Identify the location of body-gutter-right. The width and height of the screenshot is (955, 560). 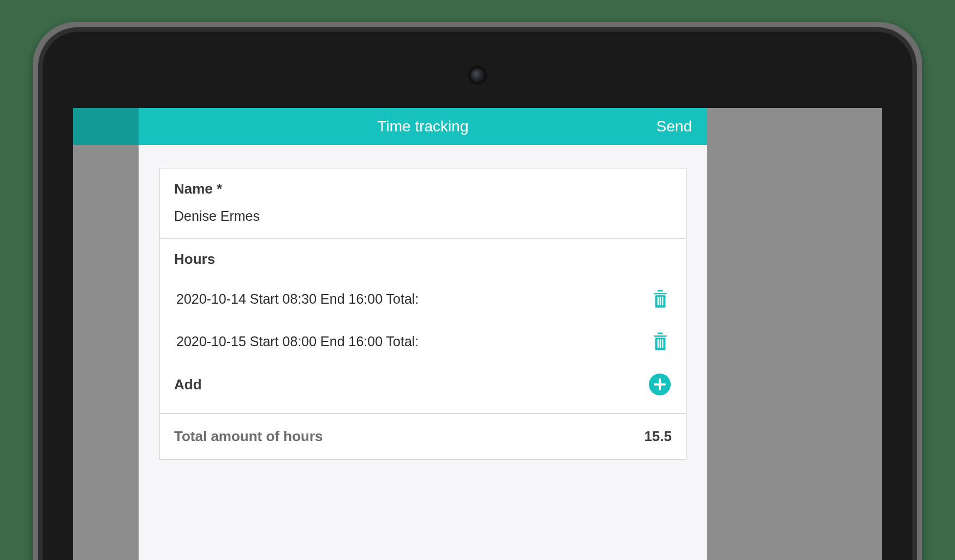
(795, 352).